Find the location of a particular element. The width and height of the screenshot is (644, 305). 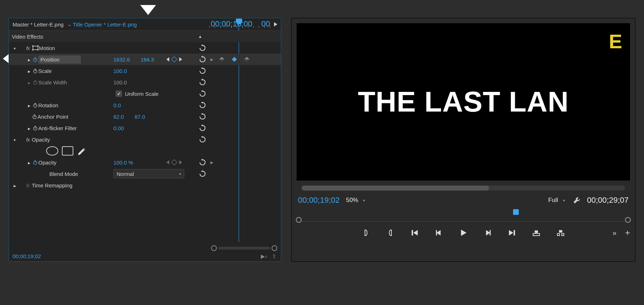

extract-icon is located at coordinates (561, 233).